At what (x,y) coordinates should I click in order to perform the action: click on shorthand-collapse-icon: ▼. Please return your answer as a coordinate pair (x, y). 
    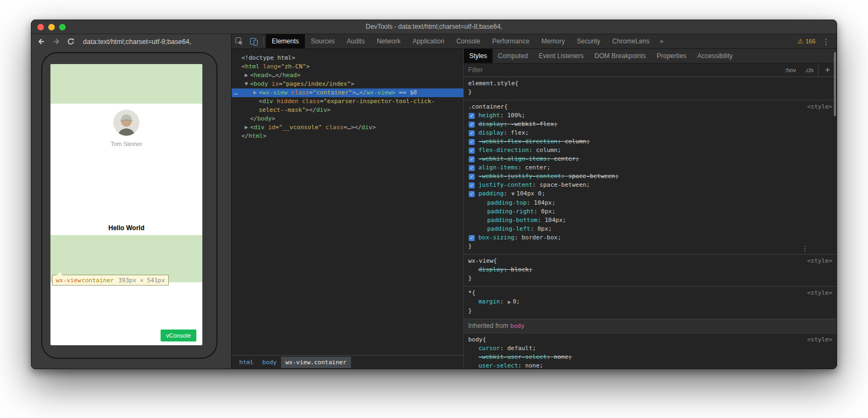
    Looking at the image, I should click on (513, 194).